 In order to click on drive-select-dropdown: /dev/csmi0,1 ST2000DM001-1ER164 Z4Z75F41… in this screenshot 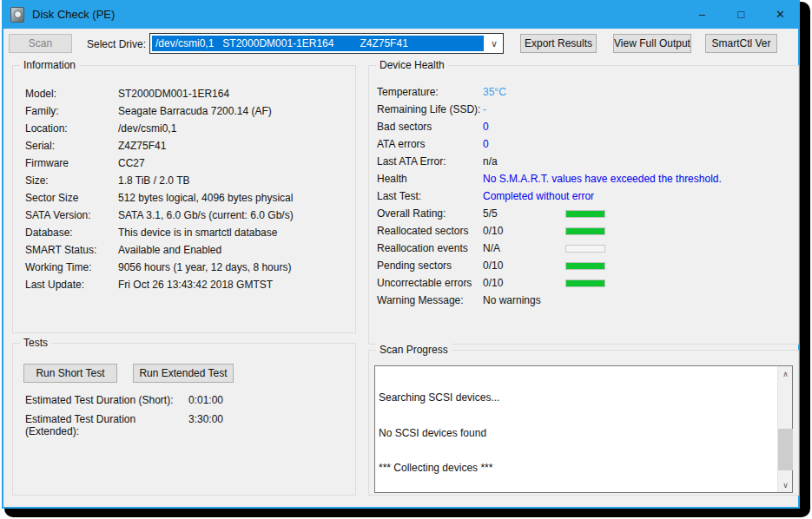, I will do `click(327, 43)`.